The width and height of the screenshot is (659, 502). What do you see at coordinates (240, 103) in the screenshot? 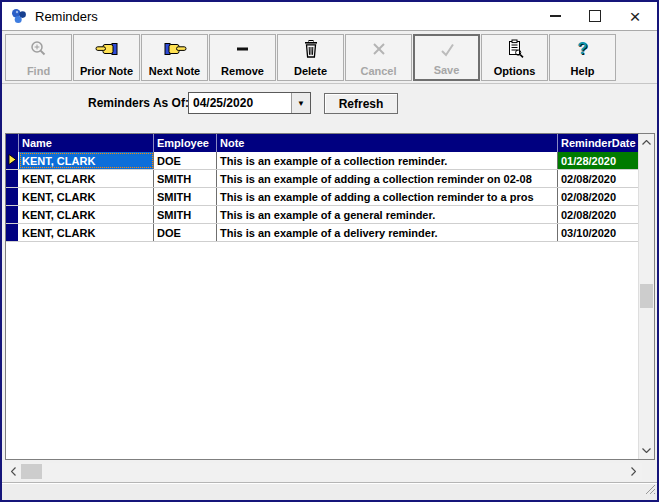
I see `as-of-date-value: 04/25/2020` at bounding box center [240, 103].